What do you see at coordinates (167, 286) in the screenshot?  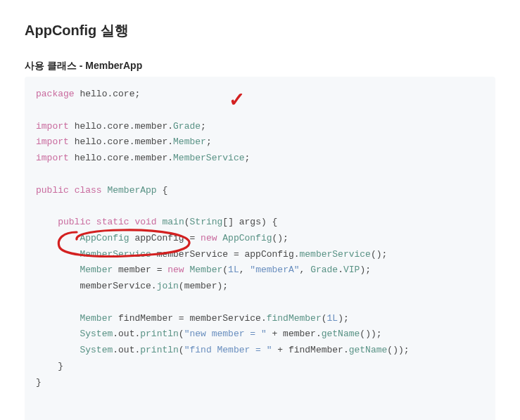 I see `call-join: join` at bounding box center [167, 286].